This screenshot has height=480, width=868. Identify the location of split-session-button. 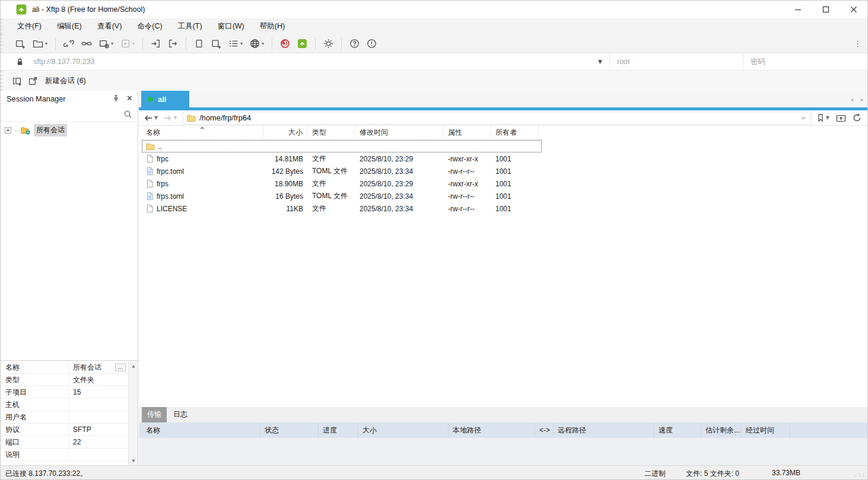
(17, 81).